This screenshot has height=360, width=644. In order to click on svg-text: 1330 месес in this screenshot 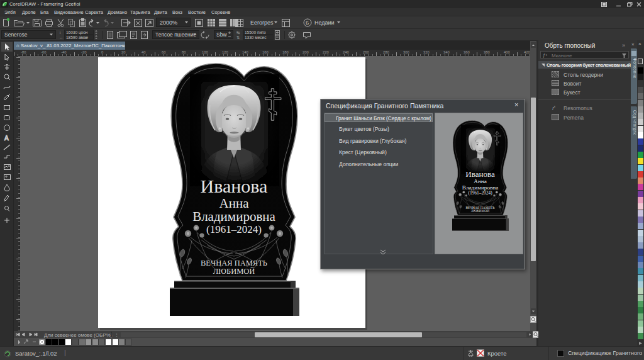, I will do `click(255, 38)`.